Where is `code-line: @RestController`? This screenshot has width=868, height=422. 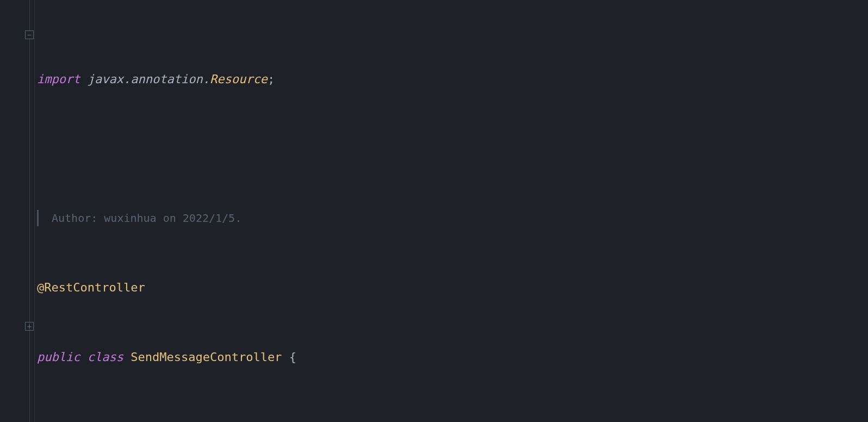 code-line: @RestController is located at coordinates (452, 287).